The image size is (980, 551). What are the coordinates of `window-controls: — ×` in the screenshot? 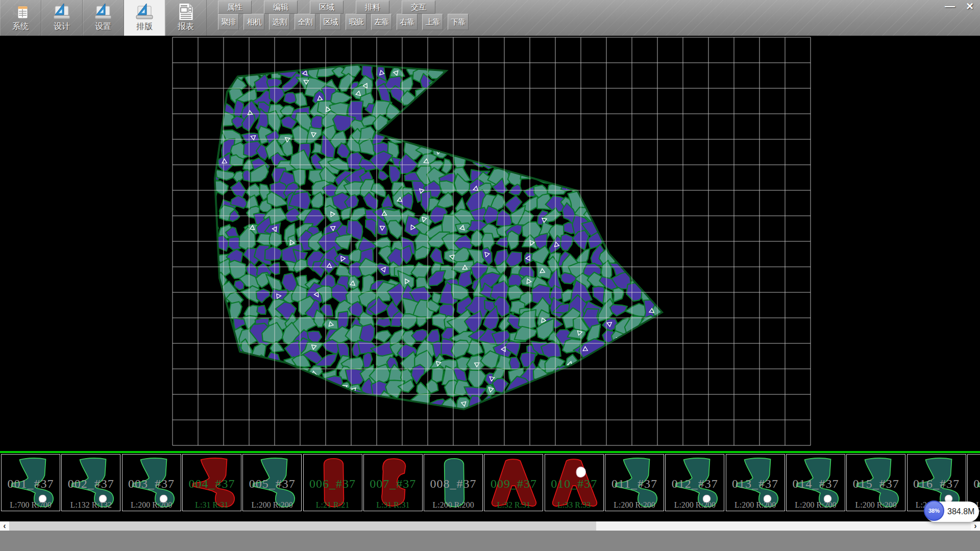 It's located at (960, 7).